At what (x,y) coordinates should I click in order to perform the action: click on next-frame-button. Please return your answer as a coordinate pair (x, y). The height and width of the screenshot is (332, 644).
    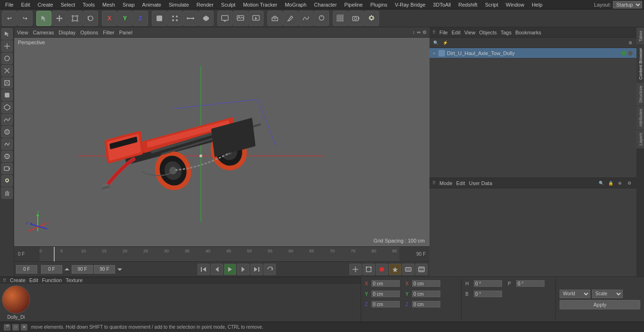
    Looking at the image, I should click on (243, 269).